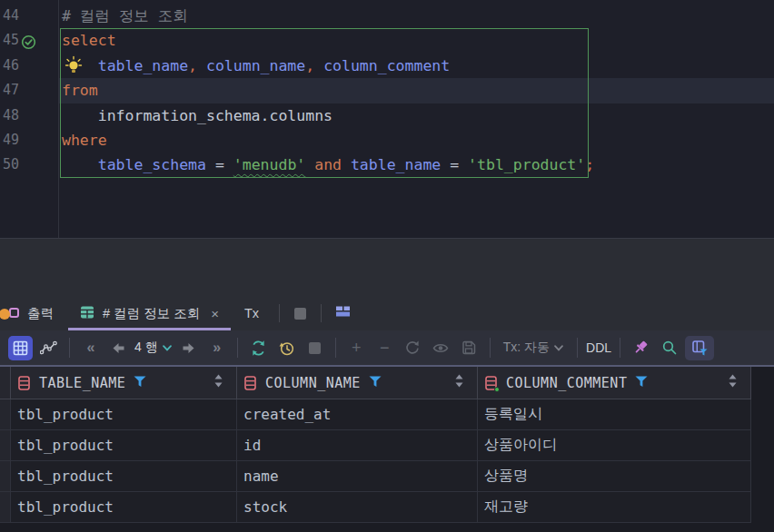 Image resolution: width=774 pixels, height=532 pixels. I want to click on grid-view-button, so click(20, 349).